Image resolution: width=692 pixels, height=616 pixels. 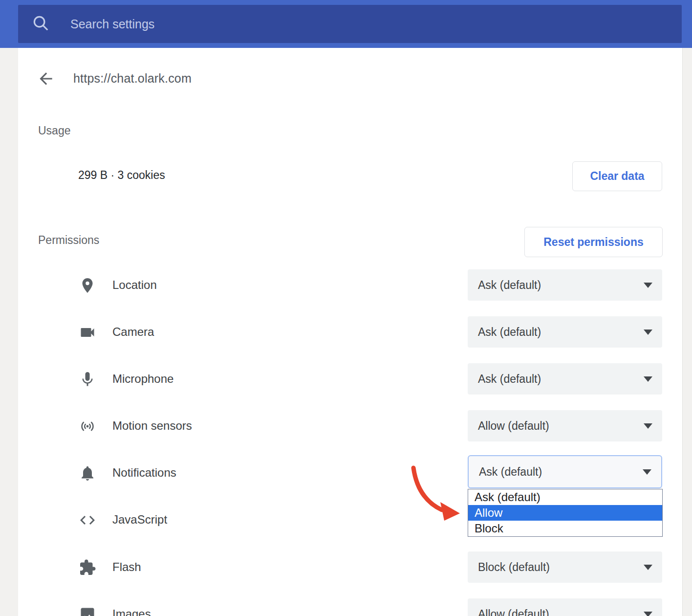 I want to click on reset-permissions-button: Reset permissions, so click(x=593, y=242).